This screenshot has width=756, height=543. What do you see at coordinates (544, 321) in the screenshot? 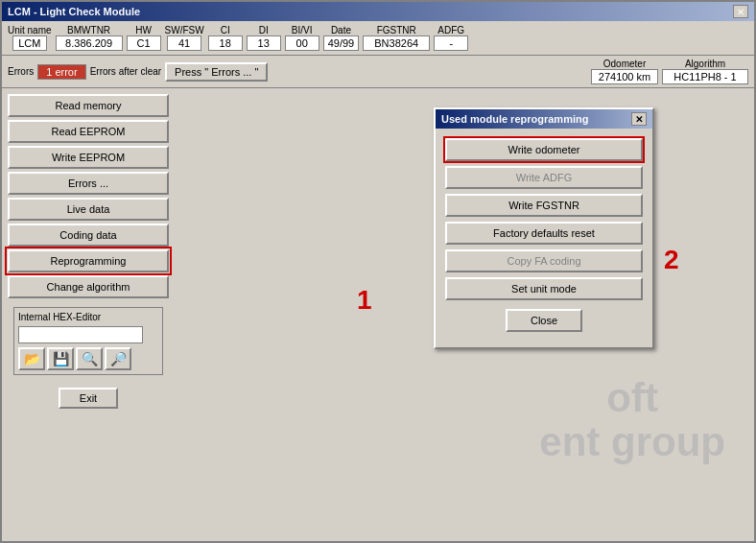
I see `dialog-close-row: Close` at bounding box center [544, 321].